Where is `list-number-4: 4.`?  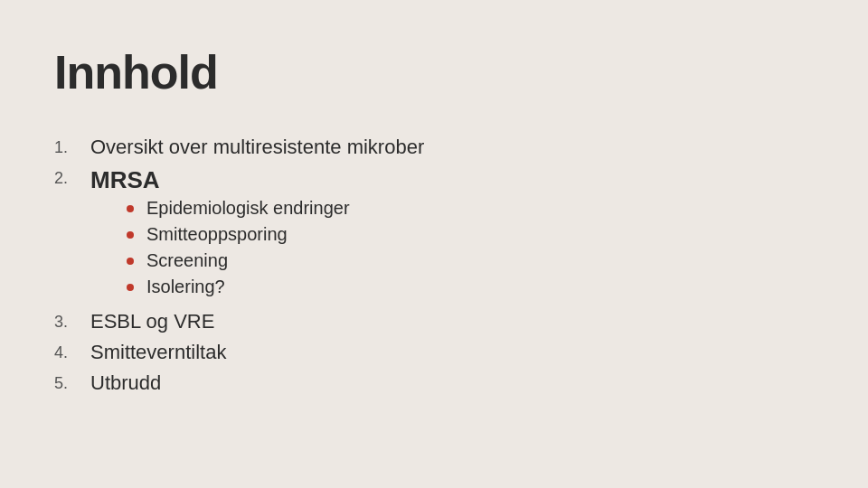 list-number-4: 4. is located at coordinates (72, 352).